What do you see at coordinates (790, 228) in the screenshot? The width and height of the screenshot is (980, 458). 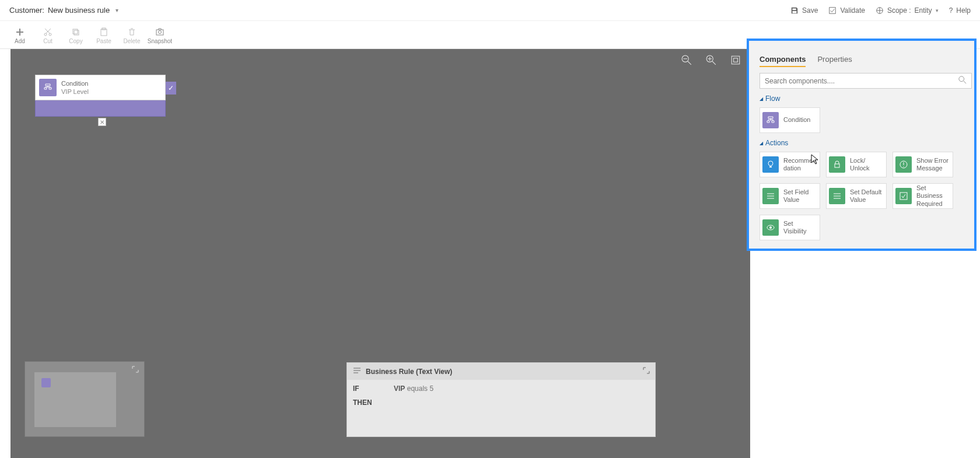 I see `component-set-visibility: Set Visibility` at bounding box center [790, 228].